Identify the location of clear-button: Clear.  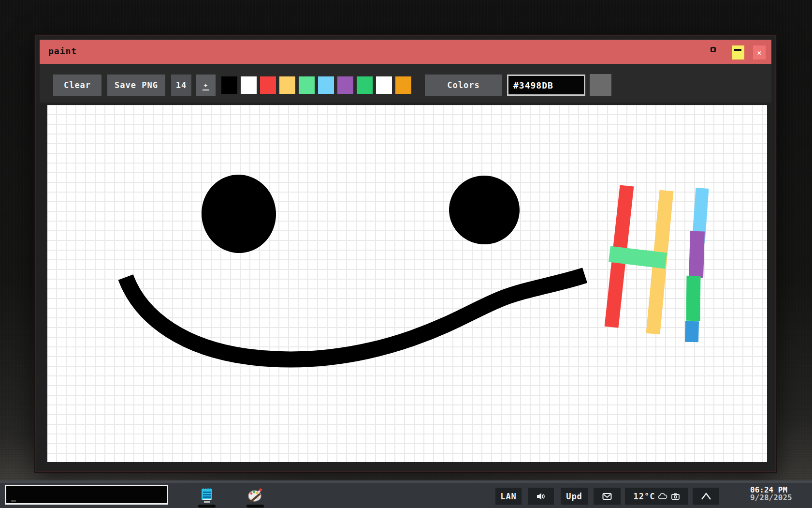
(77, 85).